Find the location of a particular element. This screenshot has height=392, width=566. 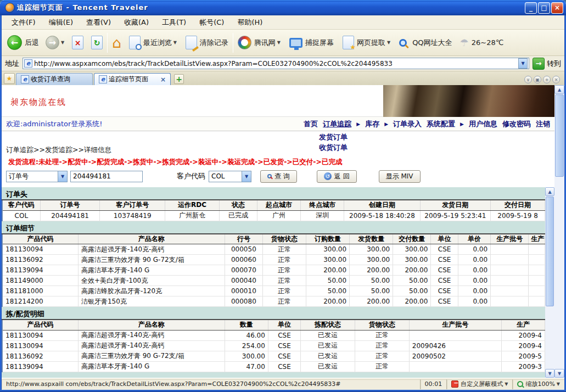

menu-file: 文件(F) is located at coordinates (24, 23).